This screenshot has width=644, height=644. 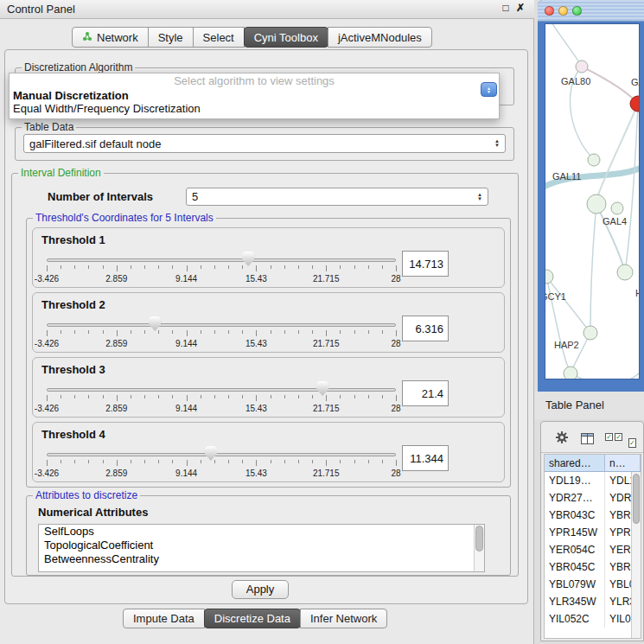 What do you see at coordinates (591, 10) in the screenshot?
I see `network-window-titlebar` at bounding box center [591, 10].